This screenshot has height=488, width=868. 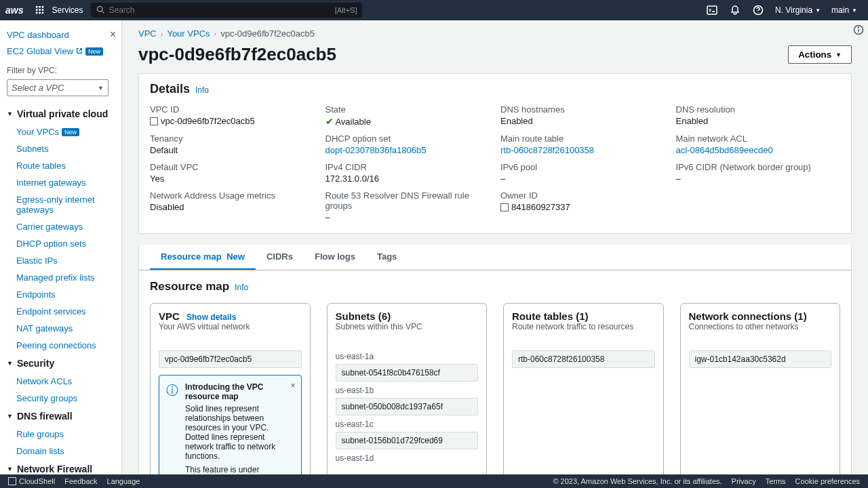 What do you see at coordinates (232, 207) in the screenshot?
I see `value-net-addr: Disabled` at bounding box center [232, 207].